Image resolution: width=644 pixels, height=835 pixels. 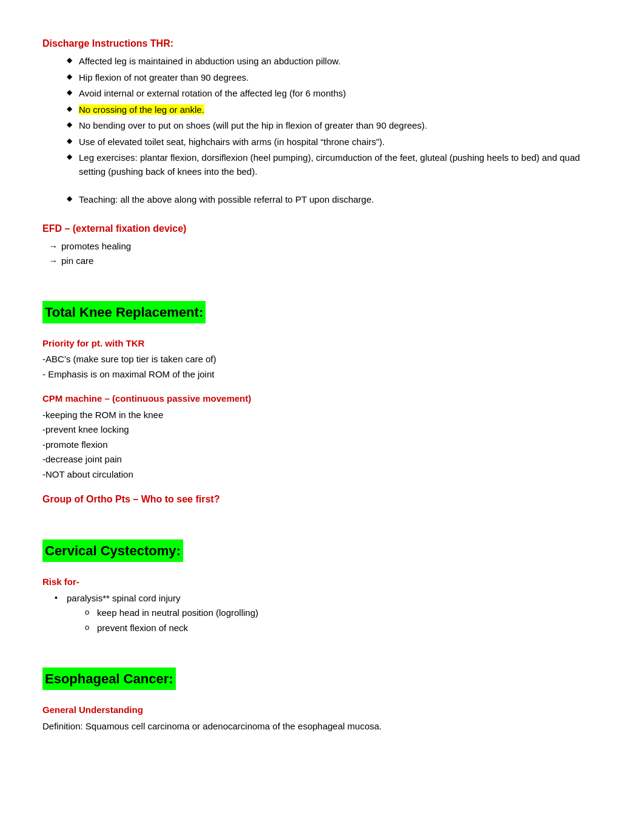 What do you see at coordinates (142, 109) in the screenshot?
I see `highlighted-text: No crossing of the leg or ankle.` at bounding box center [142, 109].